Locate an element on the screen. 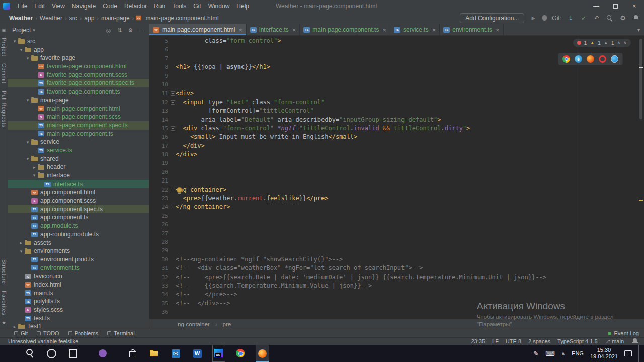  firefox-browser-icon is located at coordinates (591, 59).